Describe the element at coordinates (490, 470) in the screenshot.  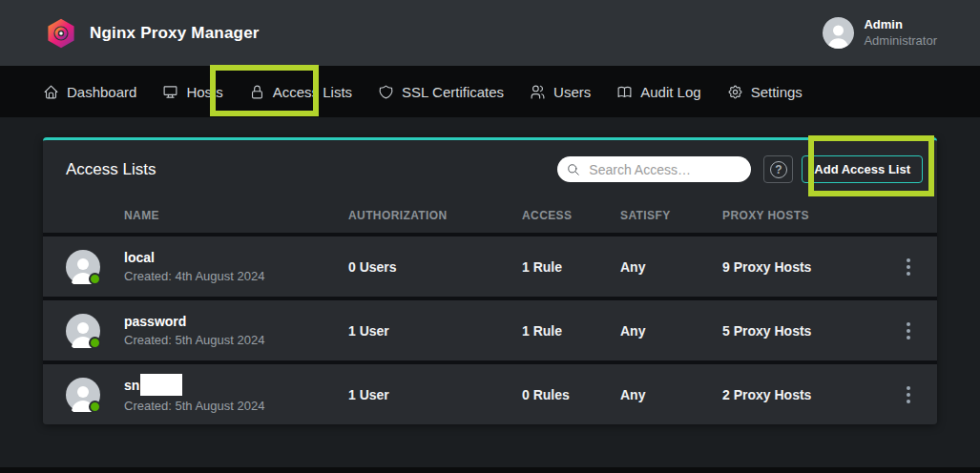
I see `bottom-strip` at that location.